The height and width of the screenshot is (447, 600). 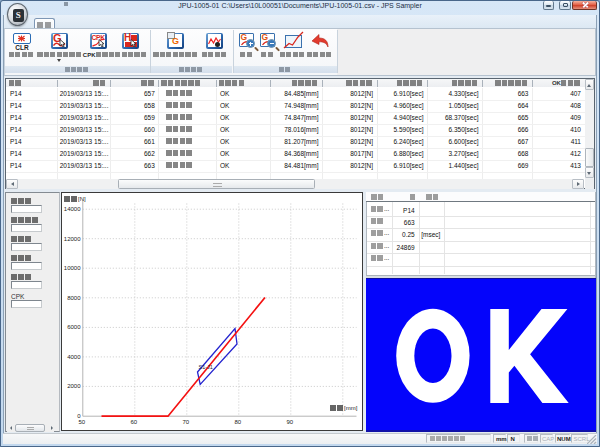 What do you see at coordinates (72, 238) in the screenshot?
I see `svg-text: 12000` at bounding box center [72, 238].